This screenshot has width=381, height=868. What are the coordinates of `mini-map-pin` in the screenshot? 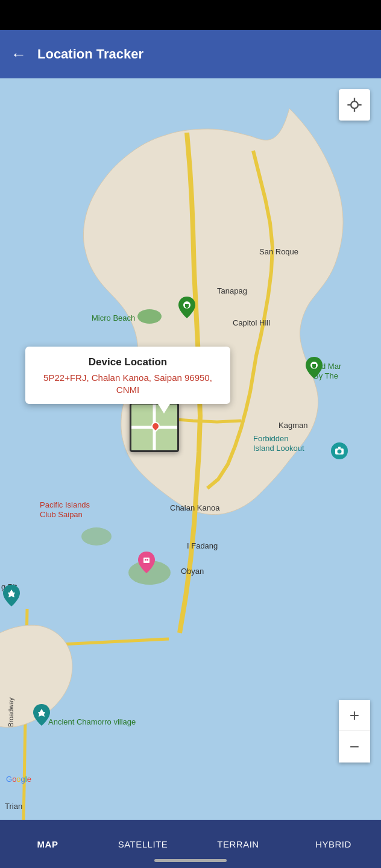 It's located at (156, 426).